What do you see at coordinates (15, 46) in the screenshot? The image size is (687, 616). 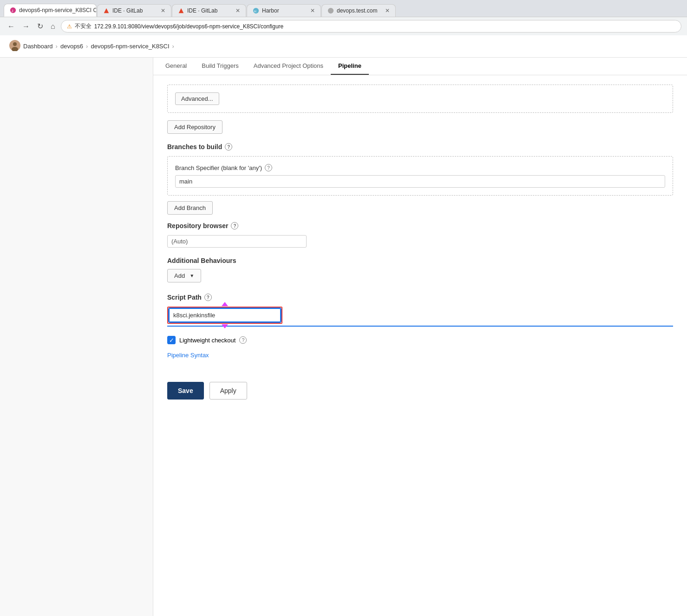 I see `breadcrumb-avatar` at bounding box center [15, 46].